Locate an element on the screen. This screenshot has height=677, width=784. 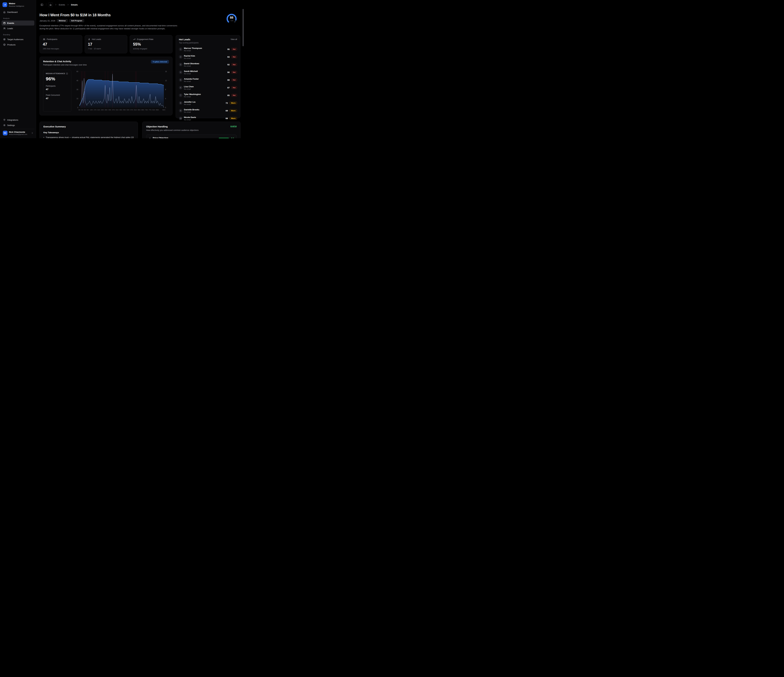
sidebar-item-label: Products is located at coordinates (11, 45).